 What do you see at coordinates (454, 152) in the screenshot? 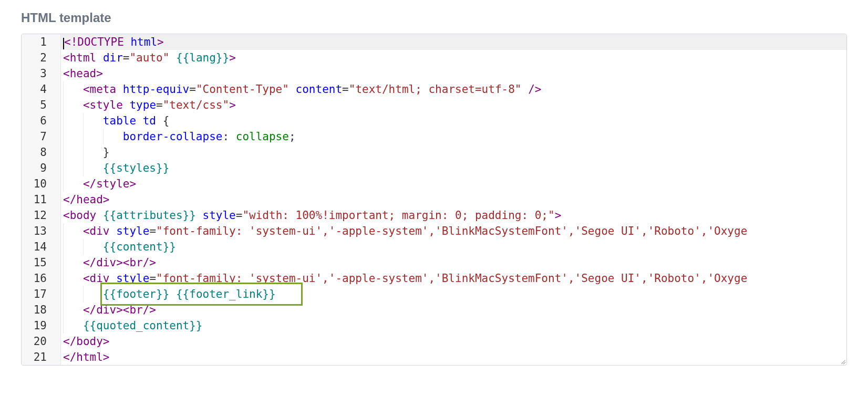
I see `code-line: }` at bounding box center [454, 152].